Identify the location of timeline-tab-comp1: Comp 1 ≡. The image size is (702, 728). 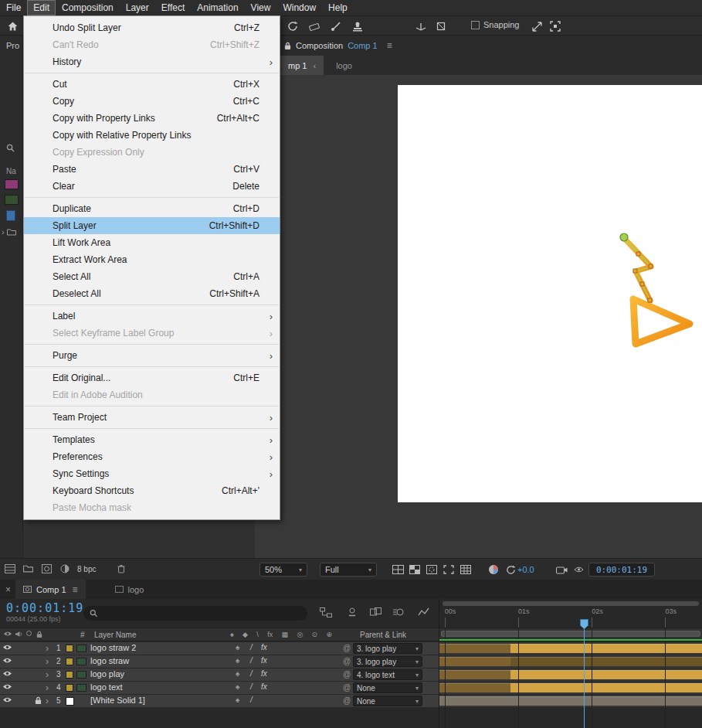
(51, 589).